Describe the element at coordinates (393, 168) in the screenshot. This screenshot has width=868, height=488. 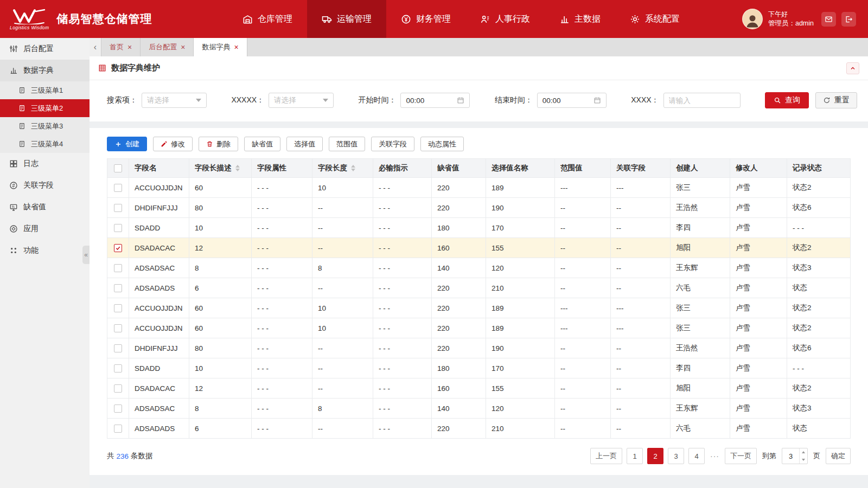
I see `column-header-label: 必输指示` at that location.